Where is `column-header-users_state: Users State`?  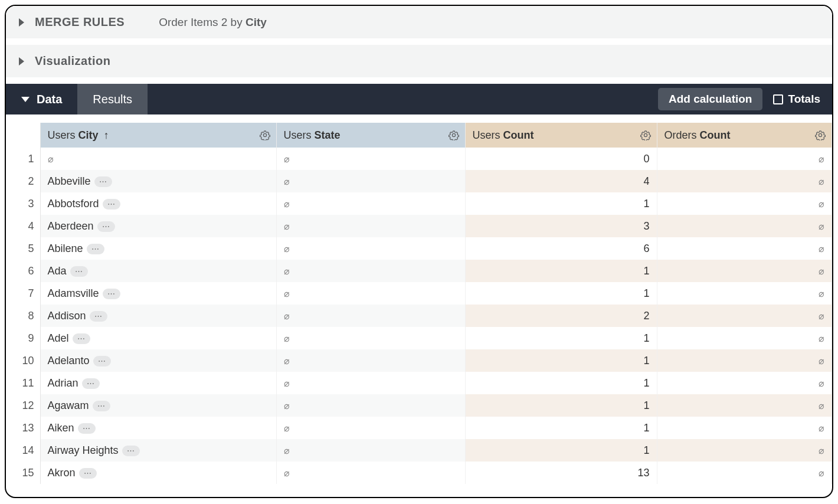
column-header-users_state: Users State is located at coordinates (371, 135).